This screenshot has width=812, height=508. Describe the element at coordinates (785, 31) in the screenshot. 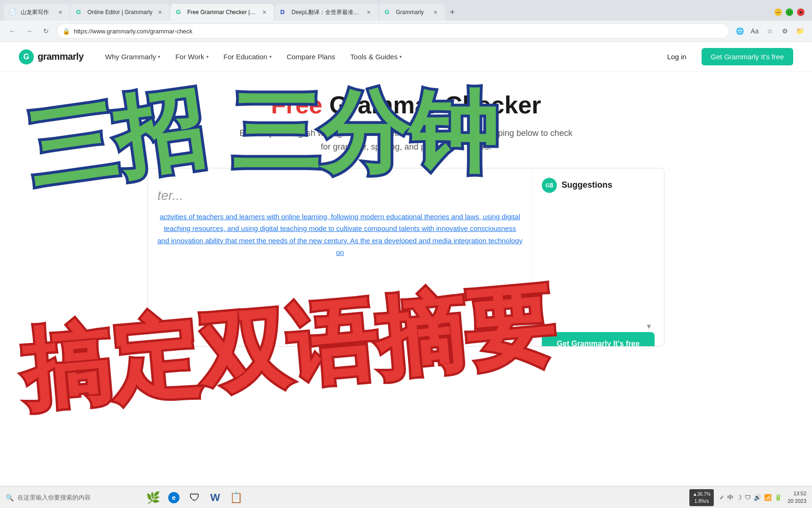

I see `settings-icon: ⚙` at that location.